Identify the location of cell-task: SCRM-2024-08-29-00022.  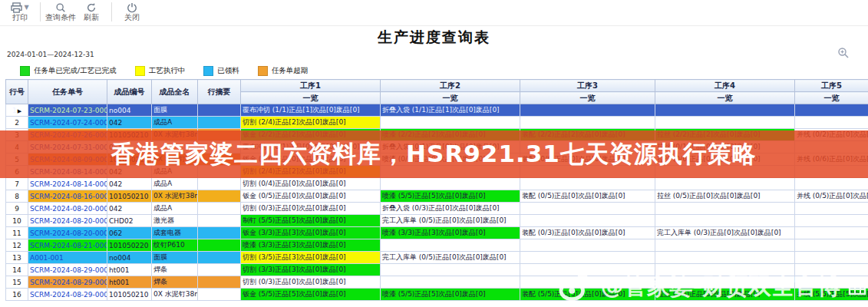
(68, 295).